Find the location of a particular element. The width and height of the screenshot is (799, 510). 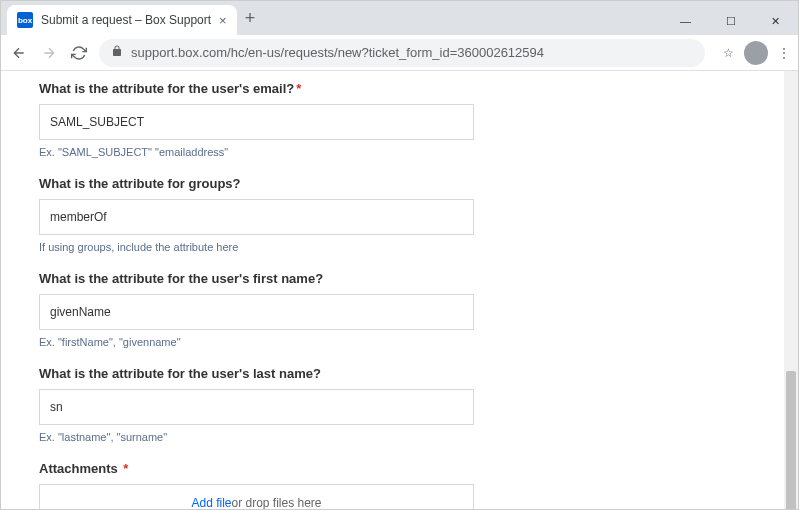

close-tab-icon: × is located at coordinates (223, 20).